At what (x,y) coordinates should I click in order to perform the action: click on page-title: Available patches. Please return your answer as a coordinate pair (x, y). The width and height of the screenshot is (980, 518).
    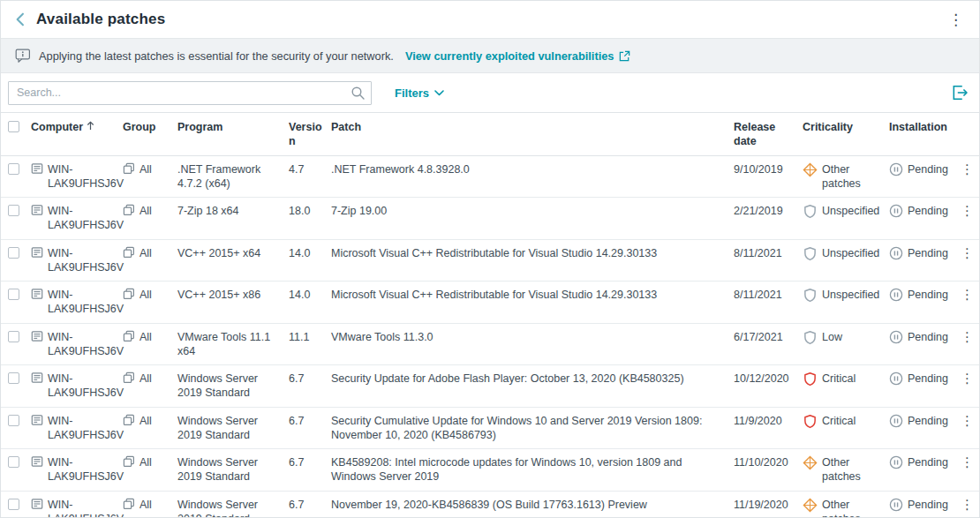
    Looking at the image, I should click on (101, 19).